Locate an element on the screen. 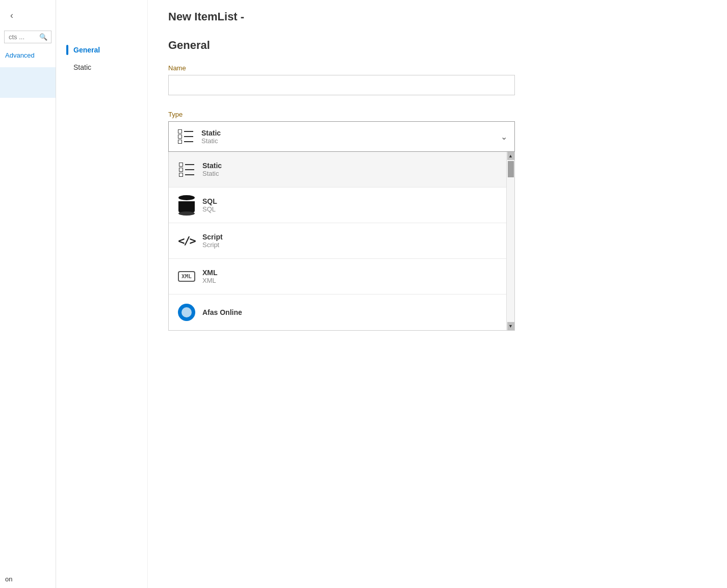 Image resolution: width=727 pixels, height=588 pixels. nav-item-label-static: Static is located at coordinates (83, 67).